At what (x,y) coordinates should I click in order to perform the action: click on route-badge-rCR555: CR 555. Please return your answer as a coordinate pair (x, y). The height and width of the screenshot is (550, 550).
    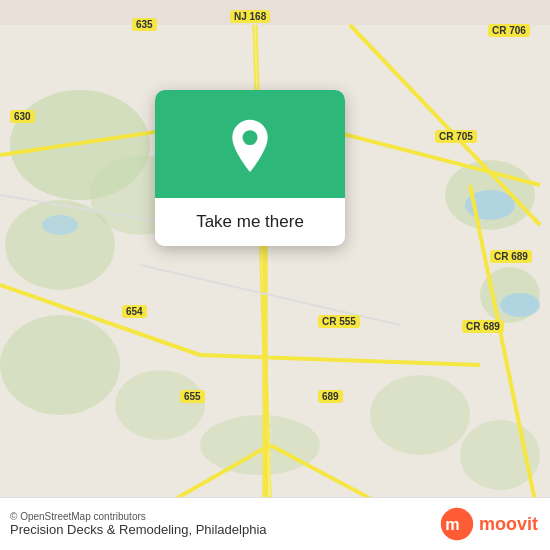
    Looking at the image, I should click on (339, 322).